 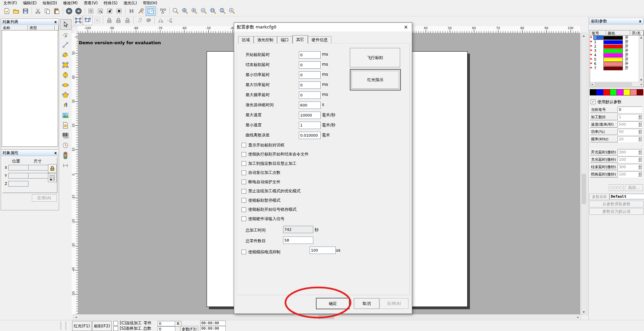 I want to click on mp-field-input: 300▲▼, so click(x=630, y=167).